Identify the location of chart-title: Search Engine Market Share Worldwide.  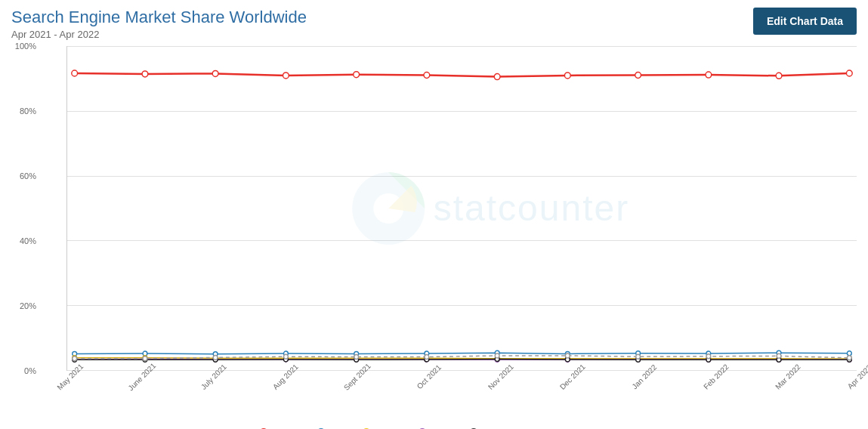
(159, 17).